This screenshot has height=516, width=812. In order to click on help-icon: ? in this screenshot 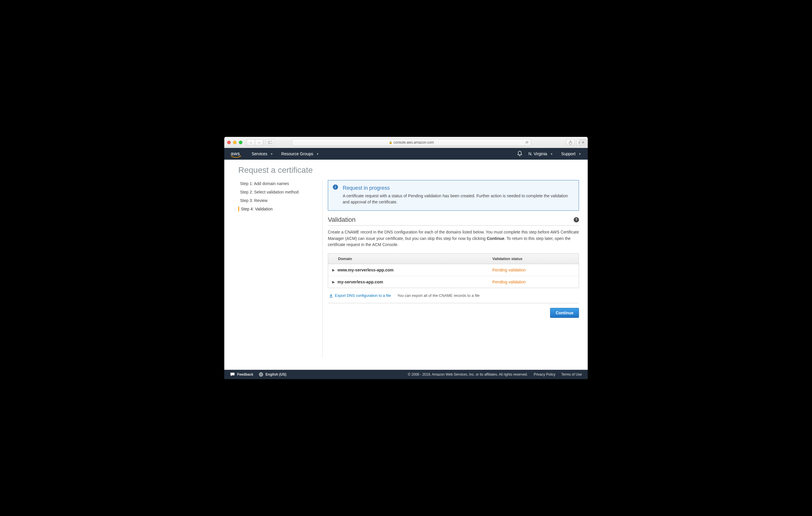, I will do `click(576, 220)`.